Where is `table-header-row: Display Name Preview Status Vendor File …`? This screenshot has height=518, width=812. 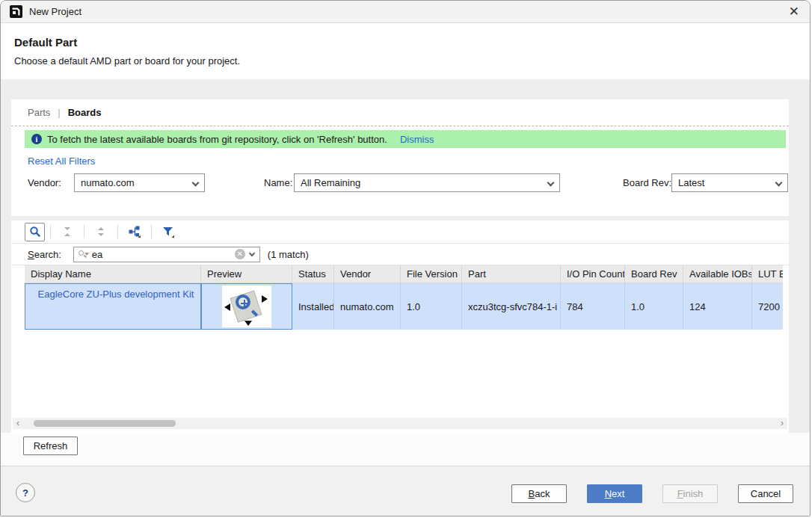 table-header-row: Display Name Preview Status Vendor File … is located at coordinates (404, 274).